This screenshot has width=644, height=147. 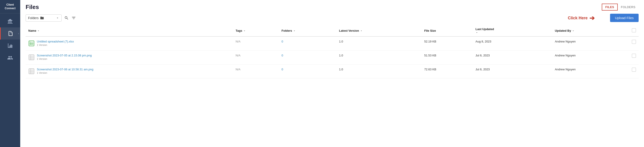 What do you see at coordinates (34, 30) in the screenshot?
I see `col-sort-name: Name` at bounding box center [34, 30].